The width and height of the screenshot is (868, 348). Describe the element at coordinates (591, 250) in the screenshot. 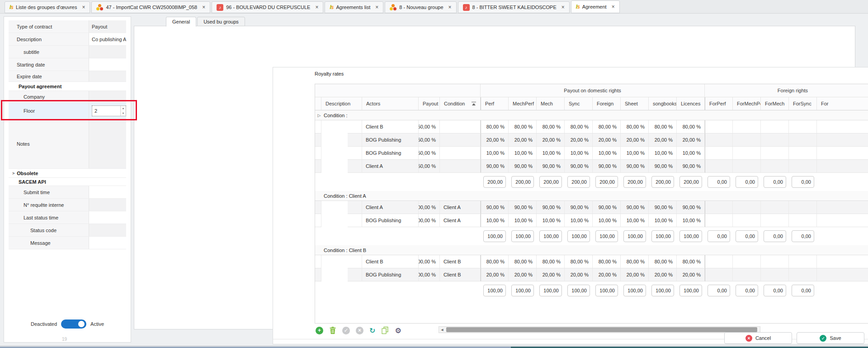

I see `group-row: Condition : Client B` at that location.